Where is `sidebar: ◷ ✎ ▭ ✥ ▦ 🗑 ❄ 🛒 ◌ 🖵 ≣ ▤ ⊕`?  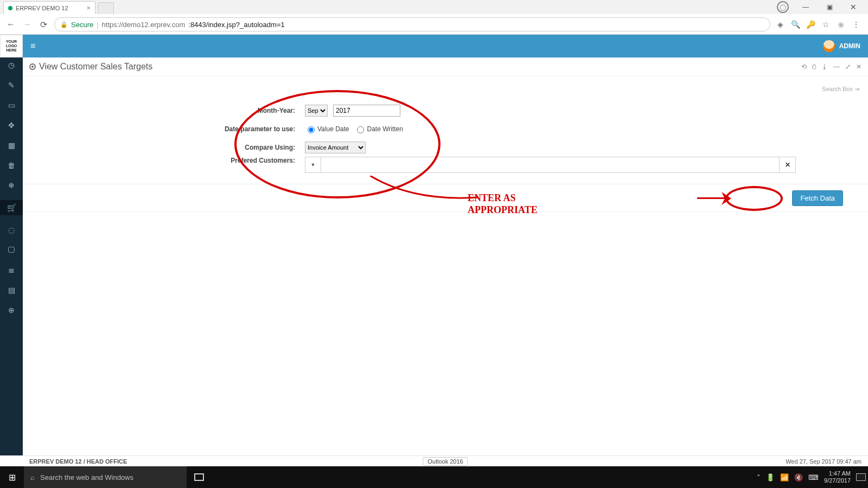 sidebar: ◷ ✎ ▭ ✥ ▦ 🗑 ❄ 🛒 ◌ 🖵 ≣ ▤ ⊕ is located at coordinates (11, 245).